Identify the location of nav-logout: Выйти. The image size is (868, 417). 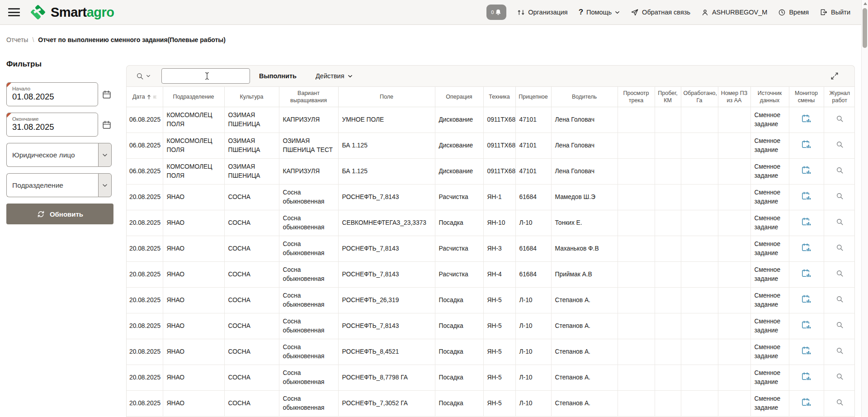
(835, 12).